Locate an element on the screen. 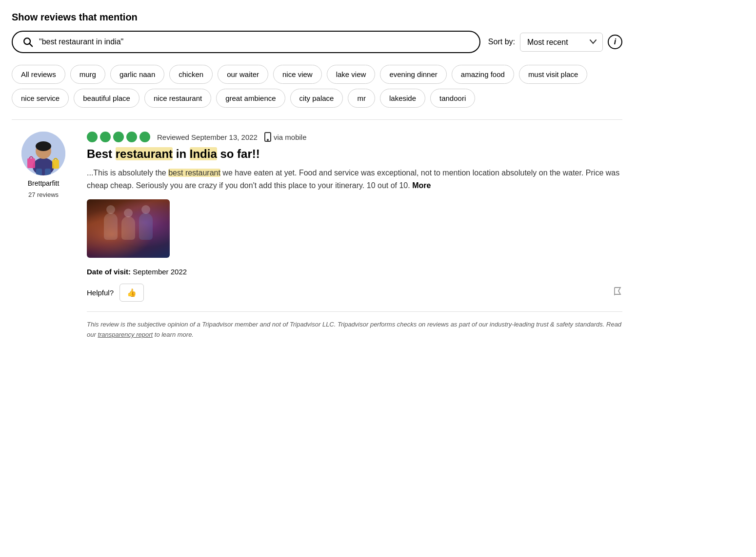 The width and height of the screenshot is (756, 557). review-photo is located at coordinates (128, 229).